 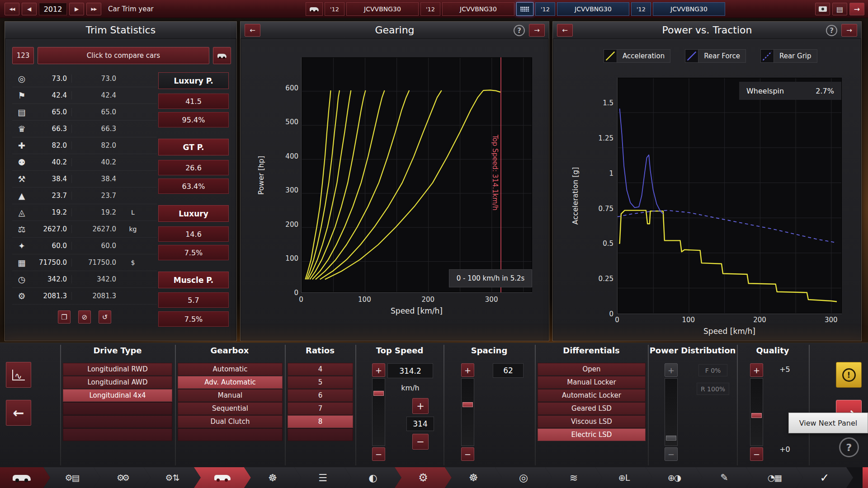 What do you see at coordinates (105, 317) in the screenshot?
I see `undo-button: ↺` at bounding box center [105, 317].